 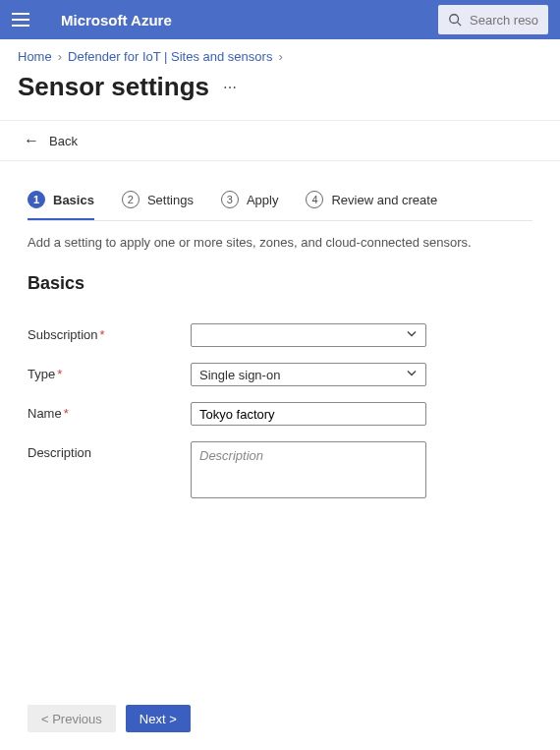 I want to click on description-textarea, so click(x=308, y=470).